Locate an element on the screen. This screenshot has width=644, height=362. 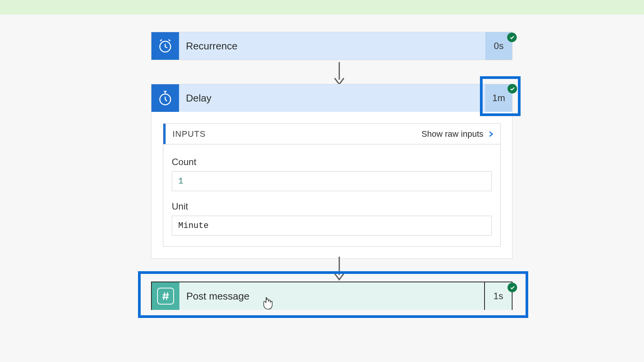
cursor-pointer-icon is located at coordinates (268, 304).